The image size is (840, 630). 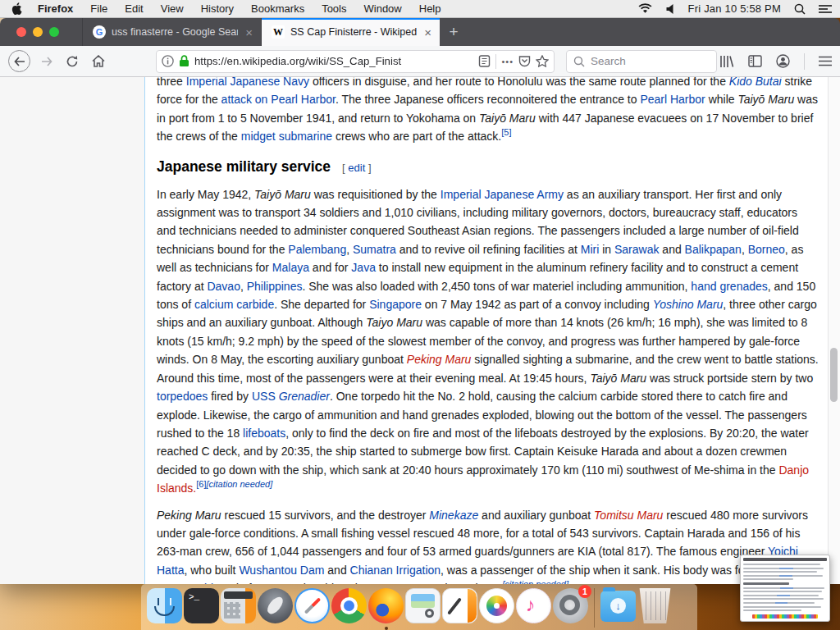 I want to click on menu-history: History, so click(x=217, y=8).